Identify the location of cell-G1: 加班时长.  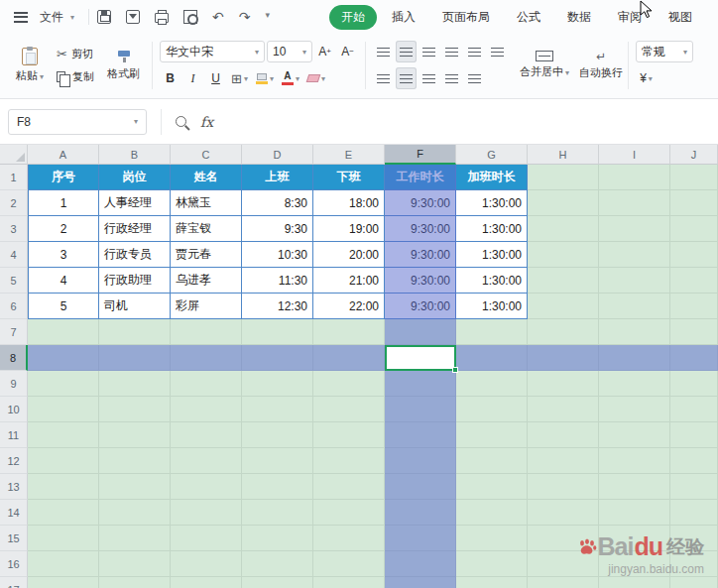
(492, 177).